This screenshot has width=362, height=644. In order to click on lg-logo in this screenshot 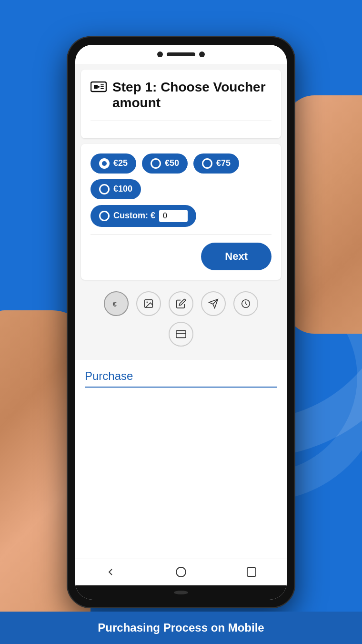, I will do `click(181, 593)`.